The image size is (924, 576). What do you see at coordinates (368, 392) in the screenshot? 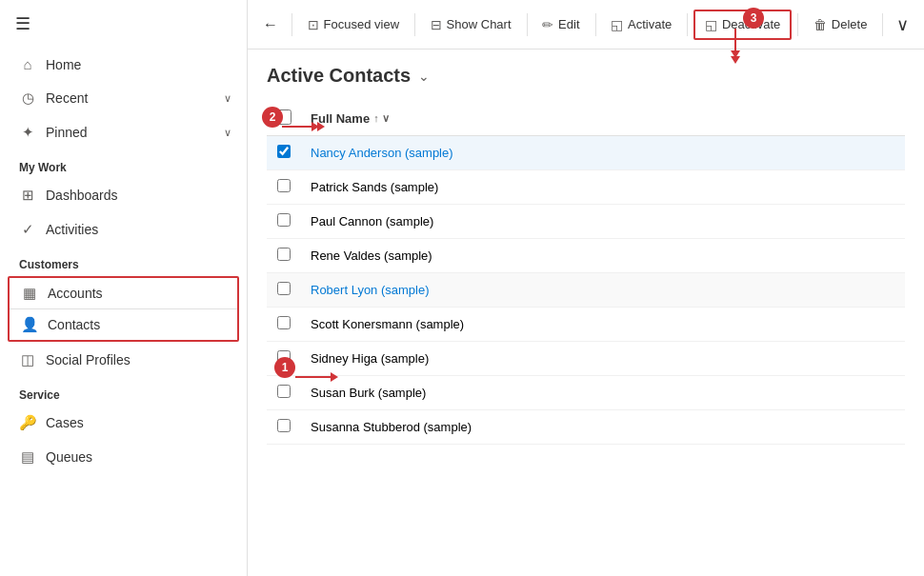
I see `contact-name: Susan Burk (sample)` at bounding box center [368, 392].